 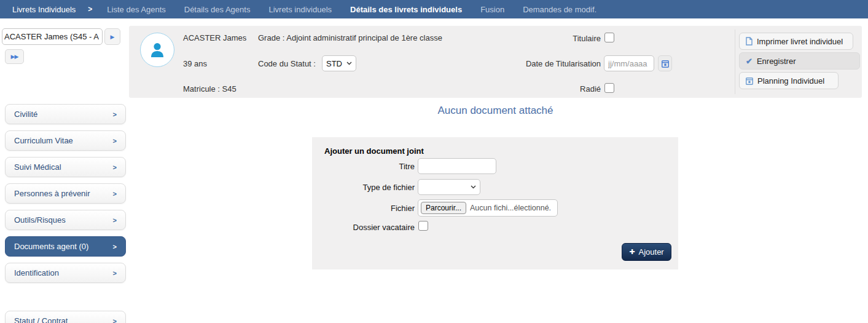 What do you see at coordinates (800, 42) in the screenshot?
I see `print-livret-label: Imprimer livret individuel` at bounding box center [800, 42].